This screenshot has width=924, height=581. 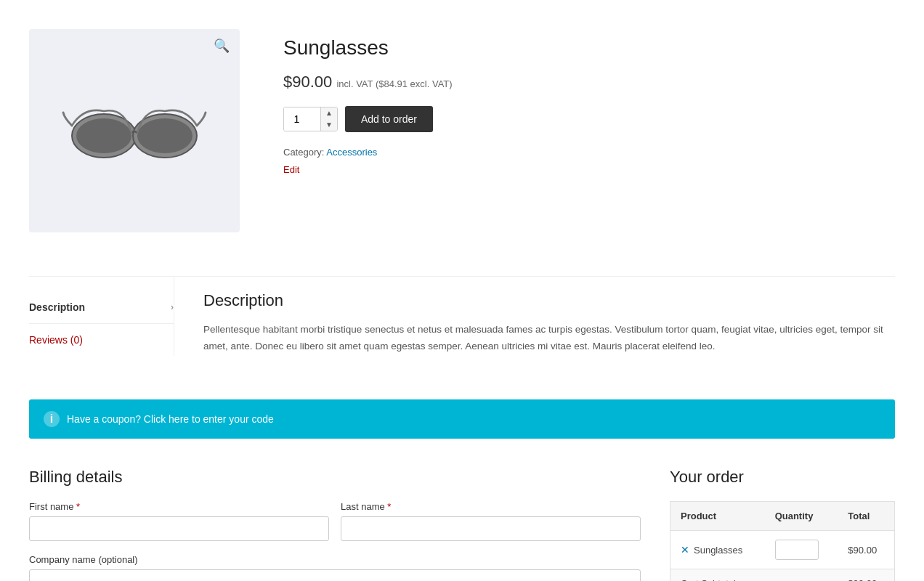 I want to click on product-image, so click(x=134, y=131).